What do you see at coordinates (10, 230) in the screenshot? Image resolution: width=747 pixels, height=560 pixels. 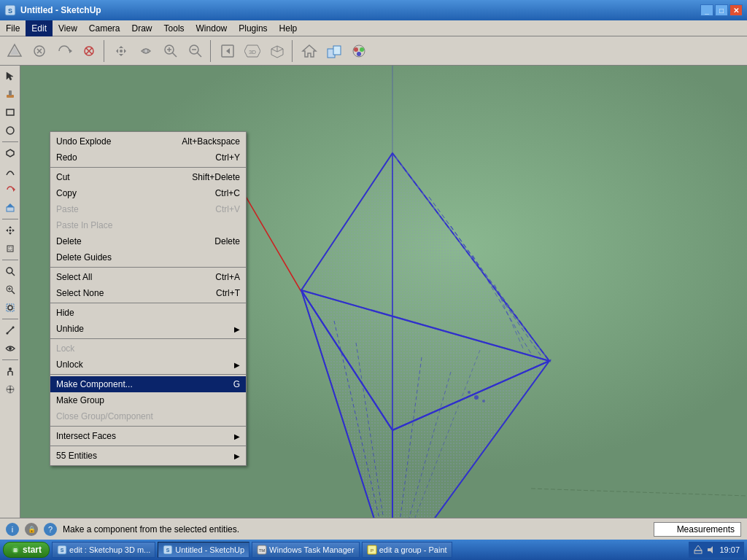 I see `tool-move` at bounding box center [10, 230].